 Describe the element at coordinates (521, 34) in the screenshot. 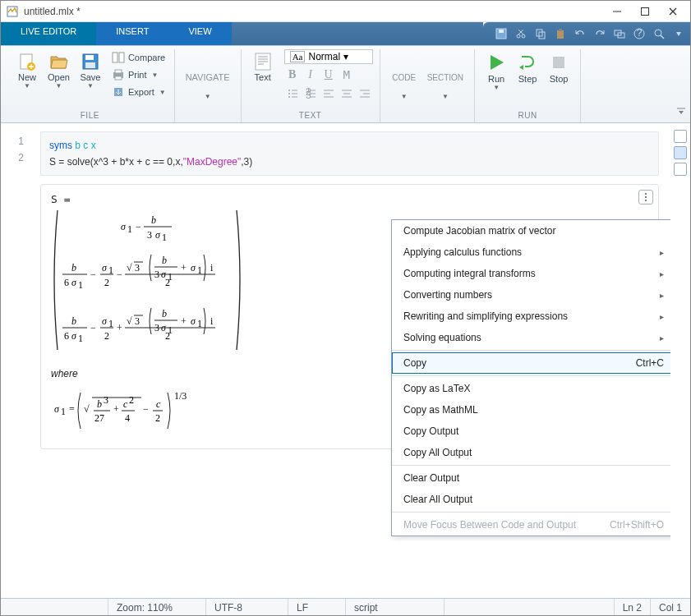

I see `cut-icon` at that location.